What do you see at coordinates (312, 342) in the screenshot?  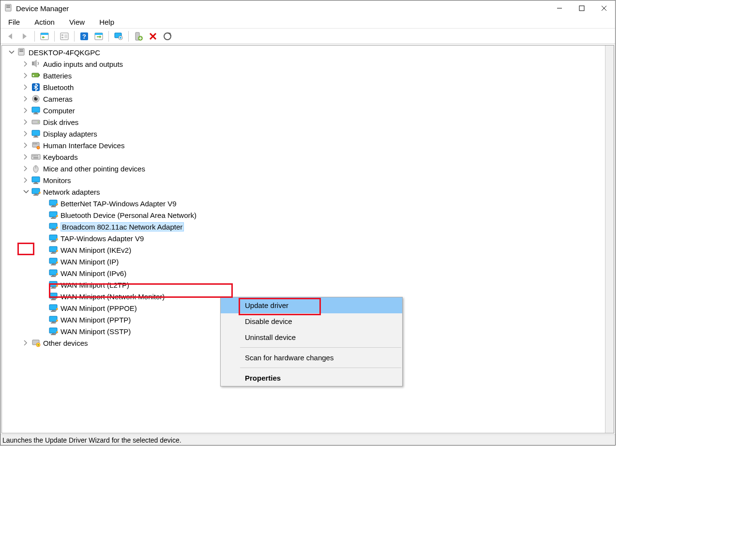 I see `context-menu: Update driverDisable deviceUninstall dev…` at bounding box center [312, 342].